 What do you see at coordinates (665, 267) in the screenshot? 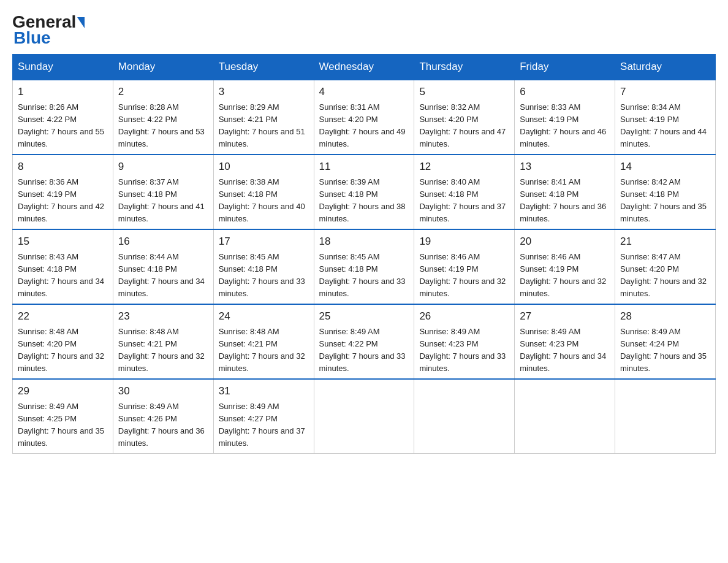
I see `calendar-day-21: 21Sunrise: 8:47 AMSunset: 4:20 PMDayligh…` at bounding box center [665, 267].